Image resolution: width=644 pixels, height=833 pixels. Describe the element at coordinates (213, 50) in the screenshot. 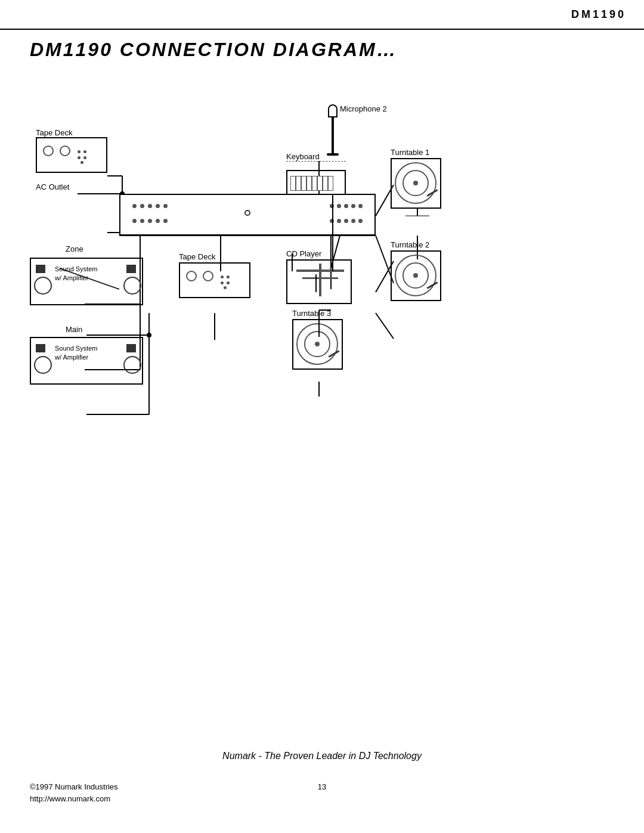

I see `page-title: DM1190 CONNECTION DIAGRAM…` at that location.